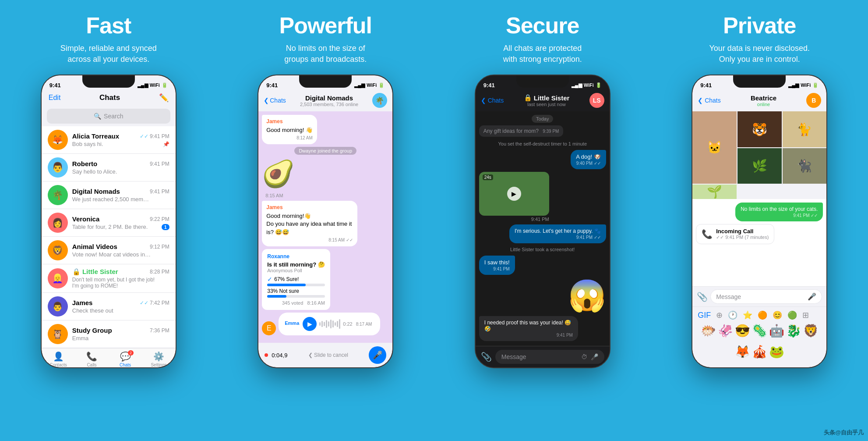 This screenshot has width=868, height=441. Describe the element at coordinates (109, 221) in the screenshot. I see `phone-1: 9:41 ▂▄▆ WiFi 🔋 Edit Chats ✏️ 🔍 Search` at that location.